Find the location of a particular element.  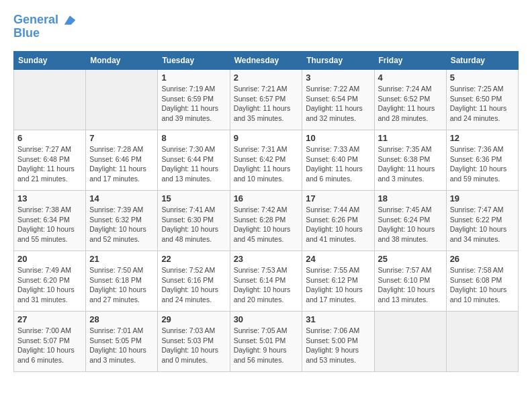

day-info: Sunrise: 7:36 AM Sunset: 6:36 PM Dayligh… is located at coordinates (482, 164).